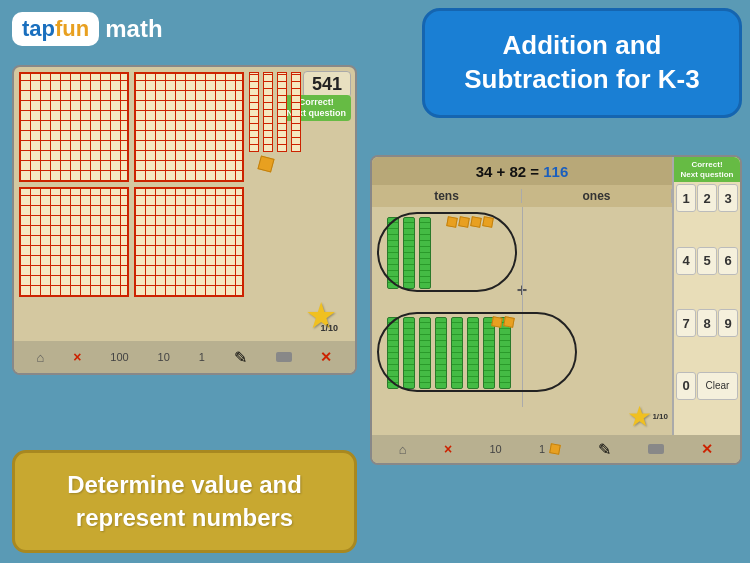 The height and width of the screenshot is (563, 750). What do you see at coordinates (56, 29) in the screenshot?
I see `logo-text: tapfun` at bounding box center [56, 29].